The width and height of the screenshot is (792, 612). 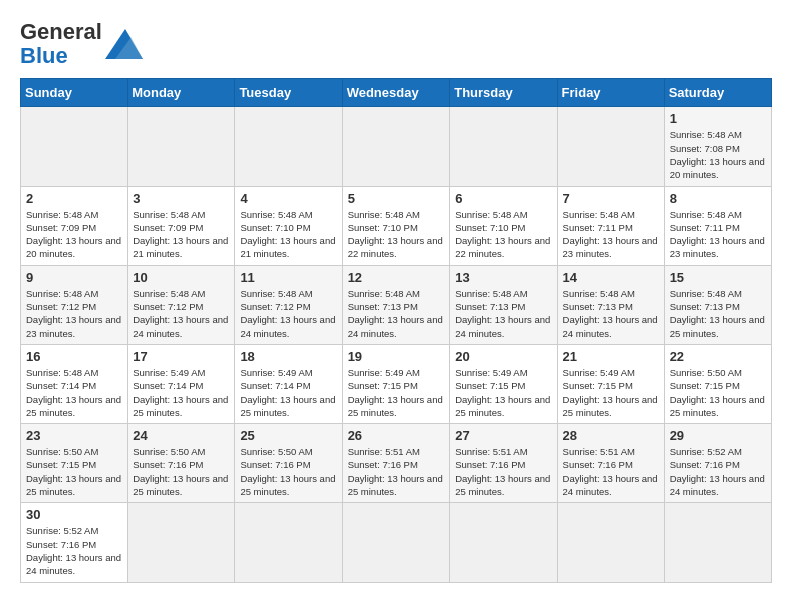 What do you see at coordinates (503, 198) in the screenshot?
I see `day-number: 6` at bounding box center [503, 198].